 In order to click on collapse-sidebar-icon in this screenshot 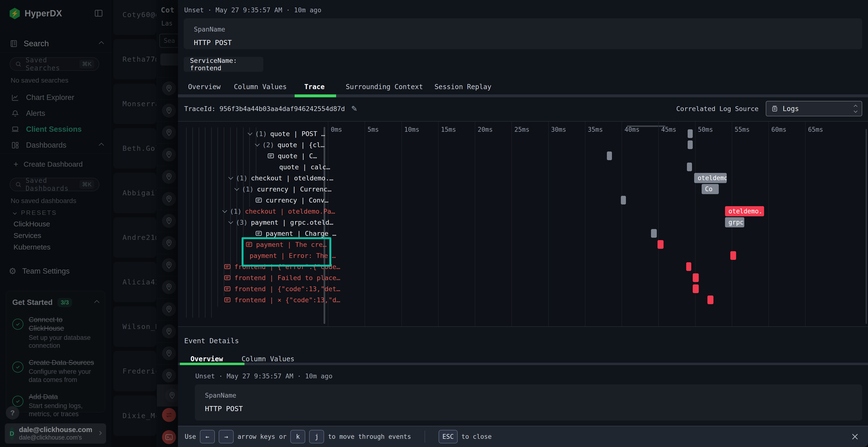, I will do `click(98, 13)`.